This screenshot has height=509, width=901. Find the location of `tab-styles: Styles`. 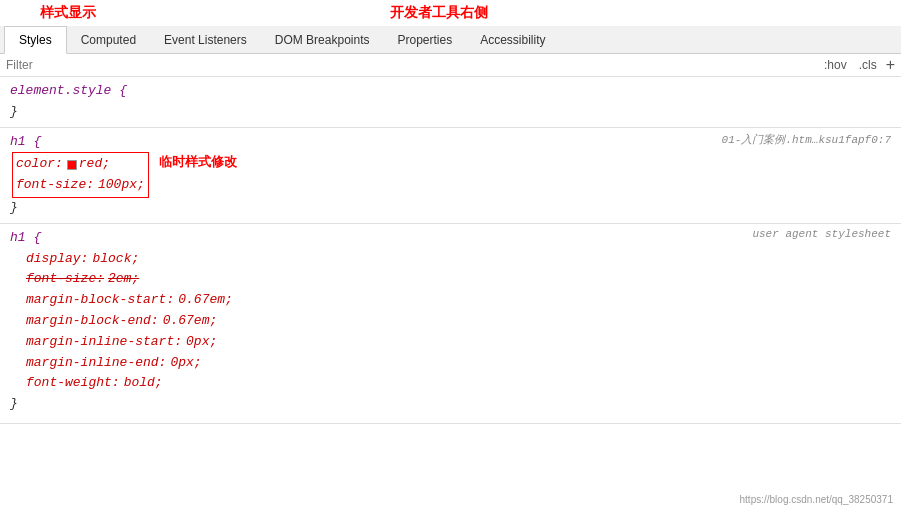

tab-styles: Styles is located at coordinates (36, 40).